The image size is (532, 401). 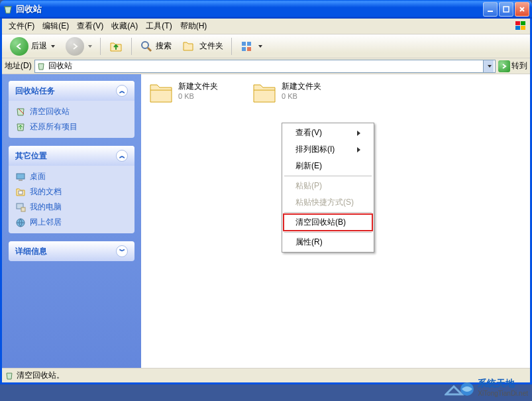 What do you see at coordinates (249, 9) in the screenshot?
I see `window-title: 回收站` at bounding box center [249, 9].